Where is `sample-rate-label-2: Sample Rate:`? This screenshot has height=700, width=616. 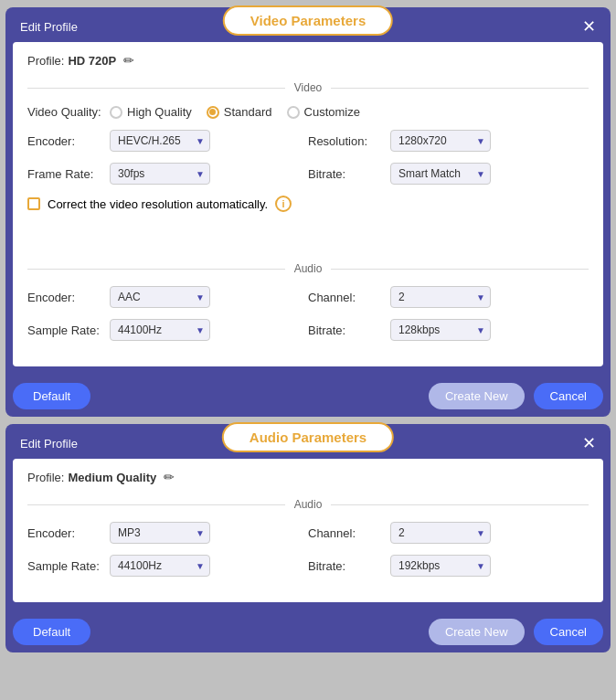 sample-rate-label-2: Sample Rate: is located at coordinates (69, 567).